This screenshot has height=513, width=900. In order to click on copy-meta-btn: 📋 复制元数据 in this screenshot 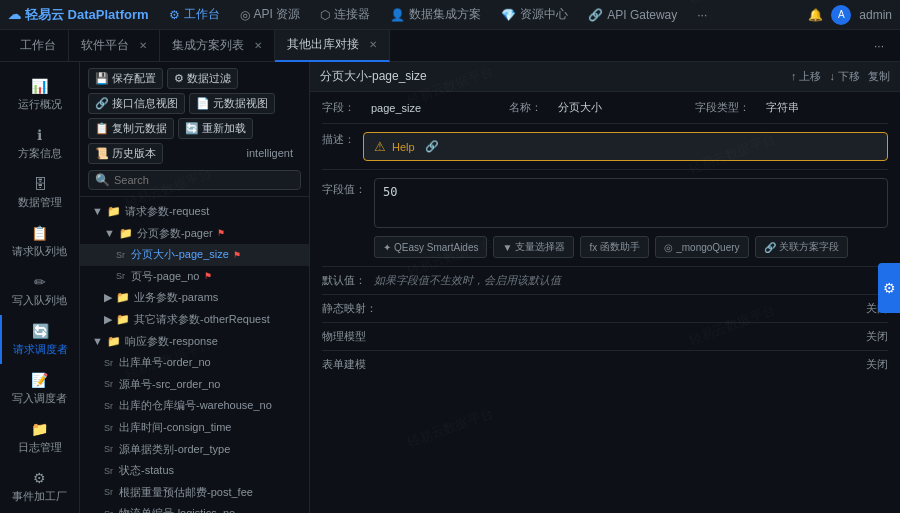, I will do `click(131, 128)`.